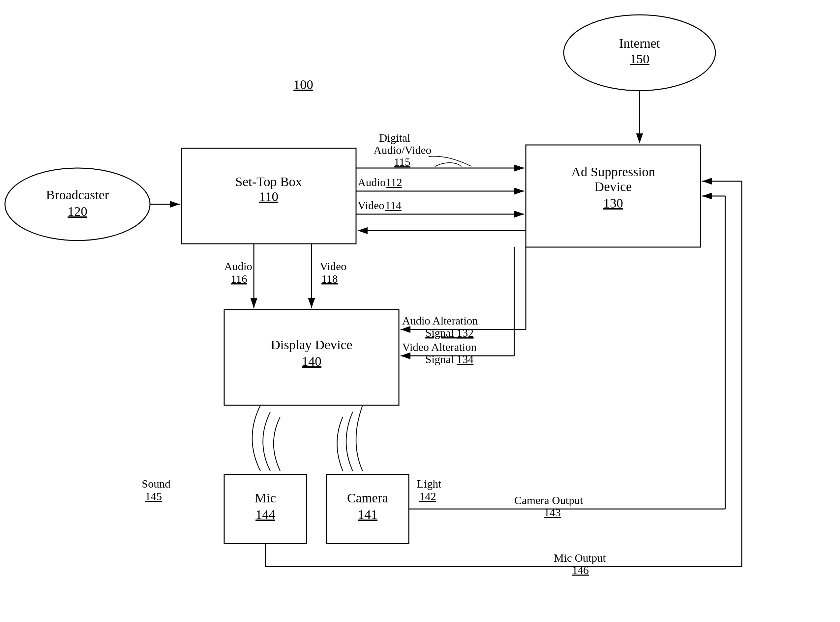 Image resolution: width=840 pixels, height=622 pixels. Describe the element at coordinates (548, 500) in the screenshot. I see `label-camera-output: Camera Output` at that location.